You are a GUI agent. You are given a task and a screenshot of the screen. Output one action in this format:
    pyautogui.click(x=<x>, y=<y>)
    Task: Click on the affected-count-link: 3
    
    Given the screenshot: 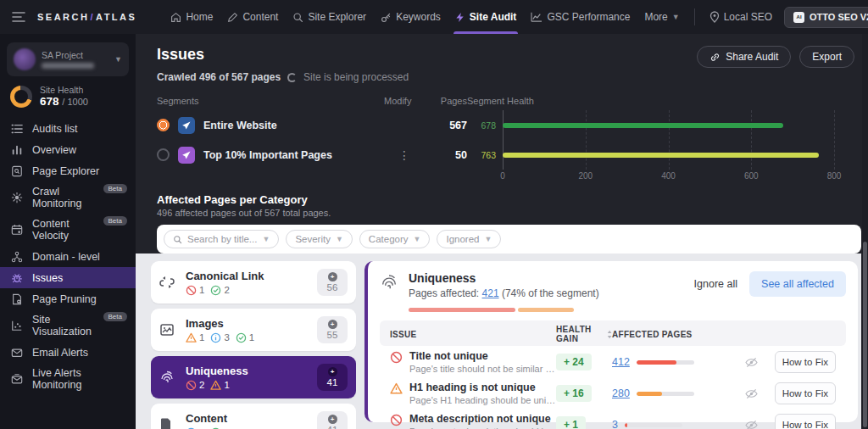 What is the action you would take?
    pyautogui.click(x=615, y=424)
    